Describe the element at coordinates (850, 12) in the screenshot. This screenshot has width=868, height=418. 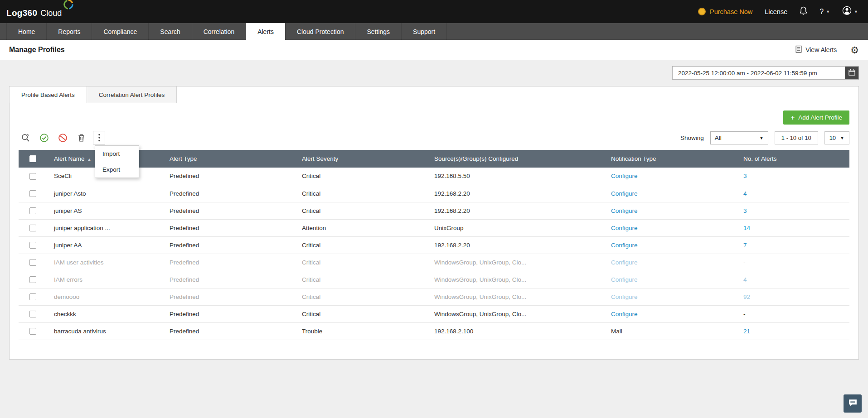
I see `account-menu-button: ▼` at that location.